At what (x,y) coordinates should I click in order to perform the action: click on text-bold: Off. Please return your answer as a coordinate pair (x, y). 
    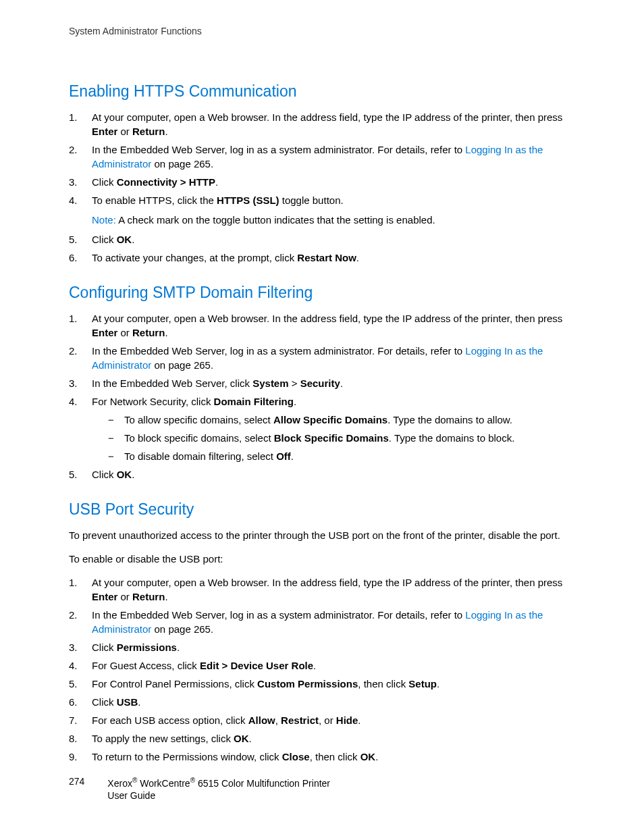
    Looking at the image, I should click on (284, 457).